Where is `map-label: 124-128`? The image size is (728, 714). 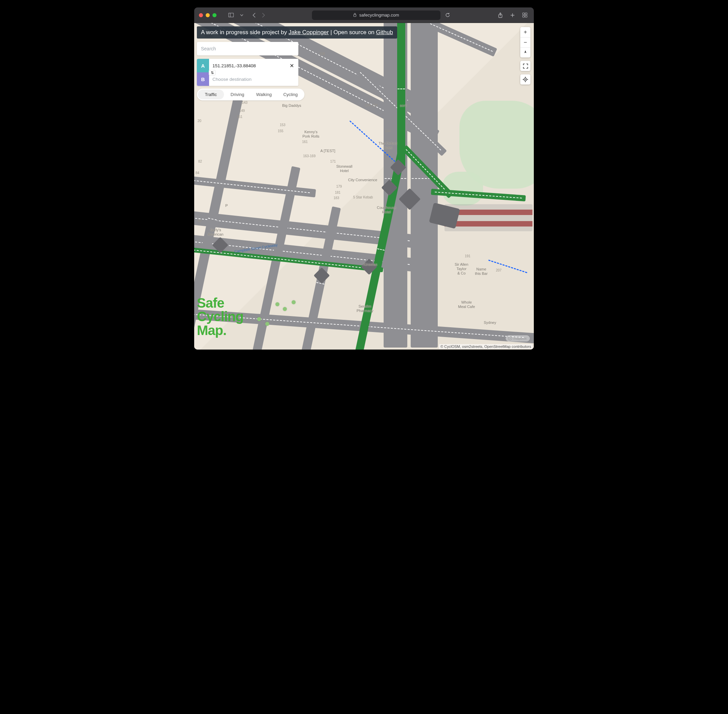
map-label: 124-128 is located at coordinates (372, 105).